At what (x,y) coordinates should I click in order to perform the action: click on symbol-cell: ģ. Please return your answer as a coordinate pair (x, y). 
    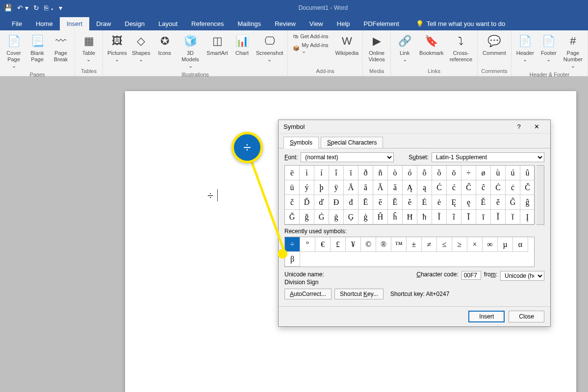
    Looking at the image, I should click on (366, 217).